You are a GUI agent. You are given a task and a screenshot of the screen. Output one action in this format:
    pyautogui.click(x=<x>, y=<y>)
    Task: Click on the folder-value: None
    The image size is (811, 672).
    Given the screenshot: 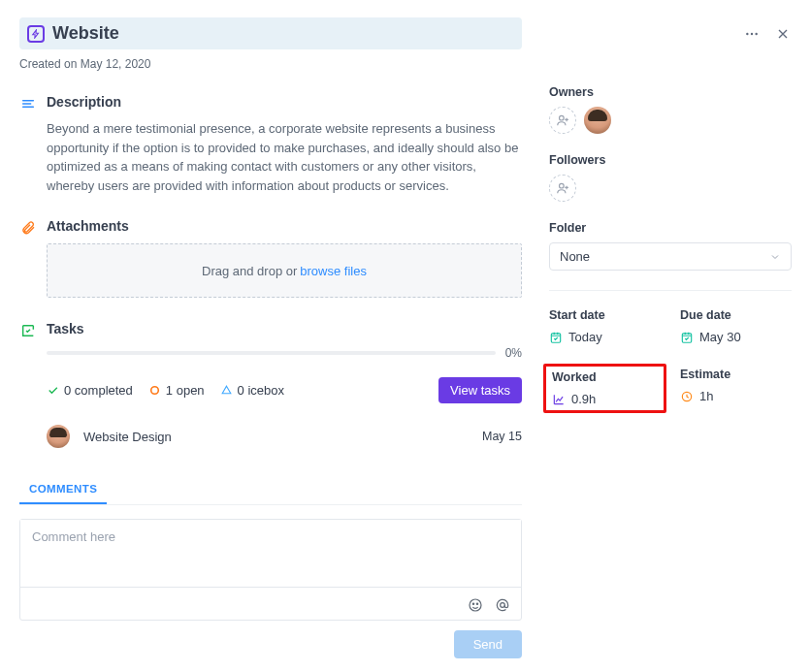 What is the action you would take?
    pyautogui.click(x=574, y=256)
    